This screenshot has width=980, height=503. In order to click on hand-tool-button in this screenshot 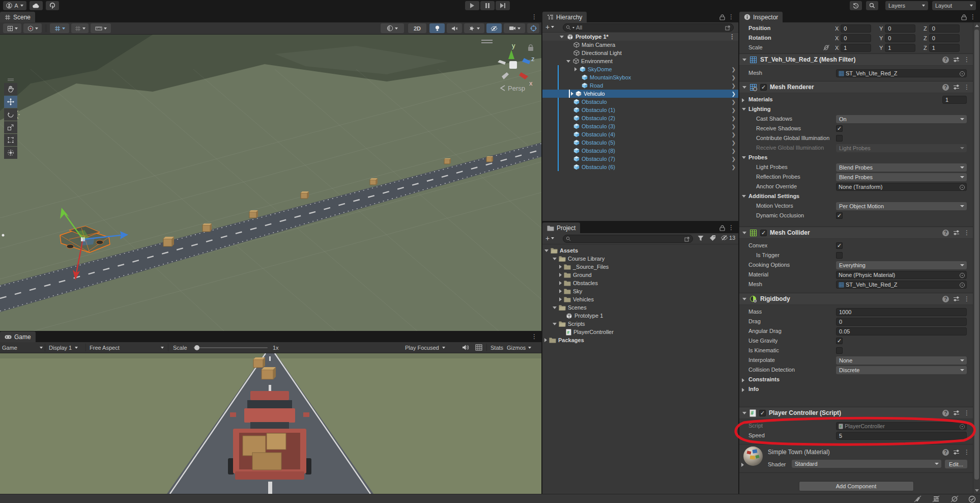, I will do `click(11, 89)`.